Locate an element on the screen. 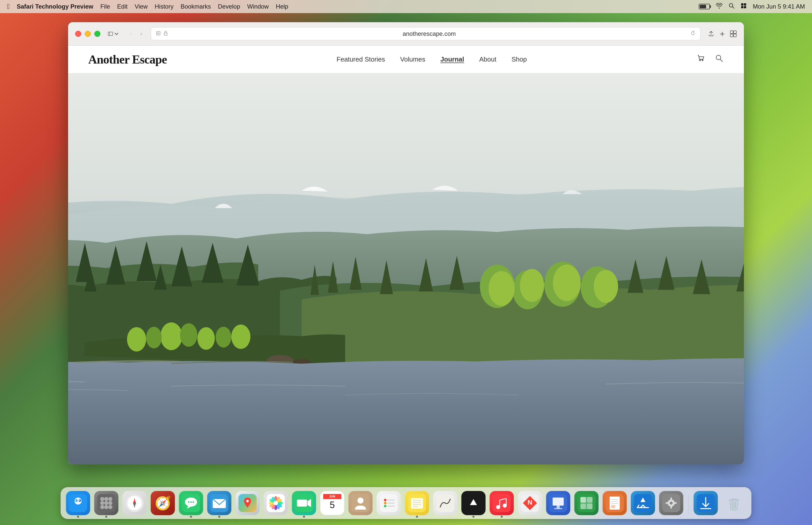  cart-button is located at coordinates (701, 59).